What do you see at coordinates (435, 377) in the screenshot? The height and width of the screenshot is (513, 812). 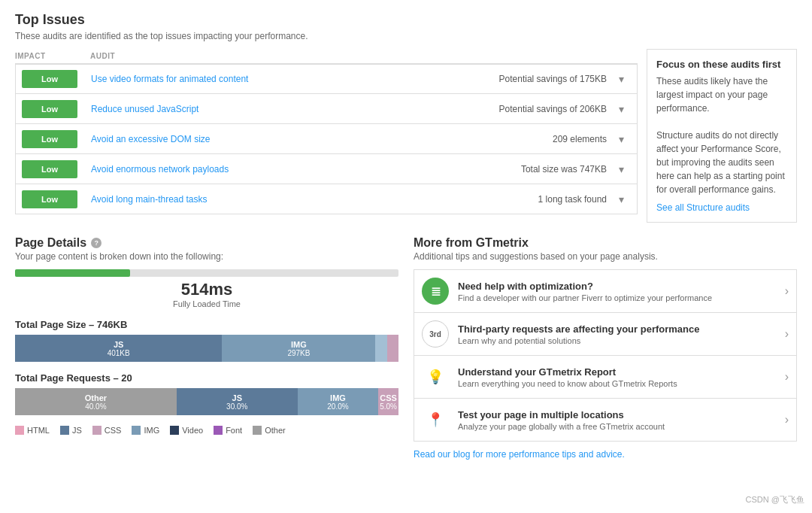 I see `gtm-icon: 💡` at bounding box center [435, 377].